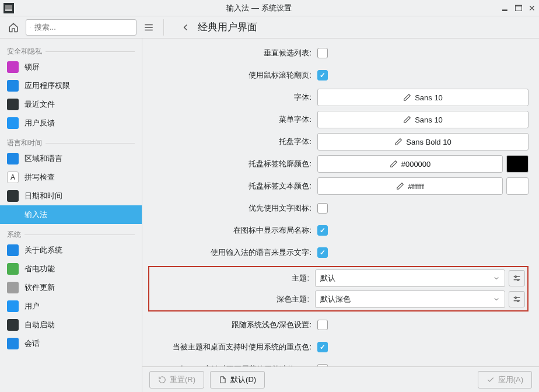 This screenshot has width=539, height=392. What do you see at coordinates (40, 177) in the screenshot?
I see `sidebar-item-label: 拼写检查` at bounding box center [40, 177].